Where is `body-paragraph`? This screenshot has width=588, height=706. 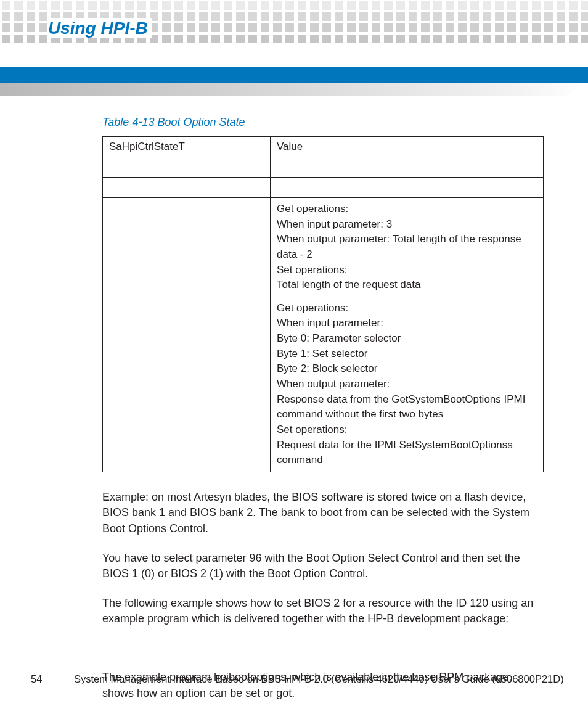
body-paragraph is located at coordinates (323, 649).